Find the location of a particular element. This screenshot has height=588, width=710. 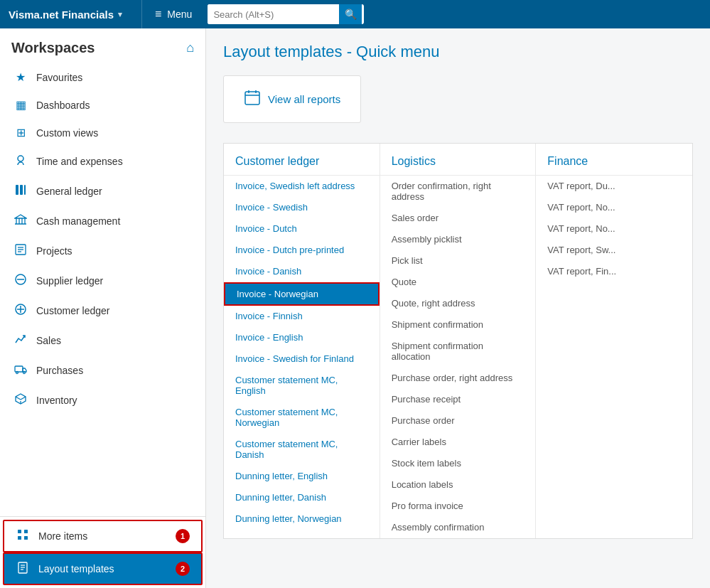

template-item: Location labels is located at coordinates (458, 485).